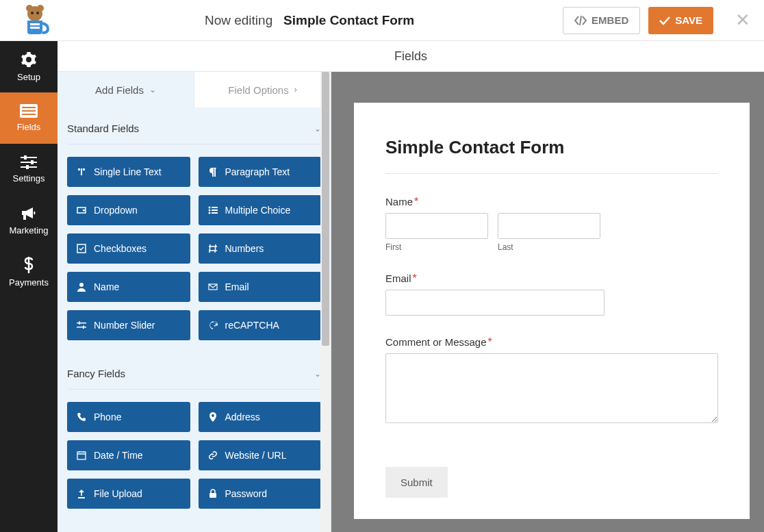  What do you see at coordinates (29, 220) in the screenshot?
I see `sidebar-item-marketing: Marketing` at bounding box center [29, 220].